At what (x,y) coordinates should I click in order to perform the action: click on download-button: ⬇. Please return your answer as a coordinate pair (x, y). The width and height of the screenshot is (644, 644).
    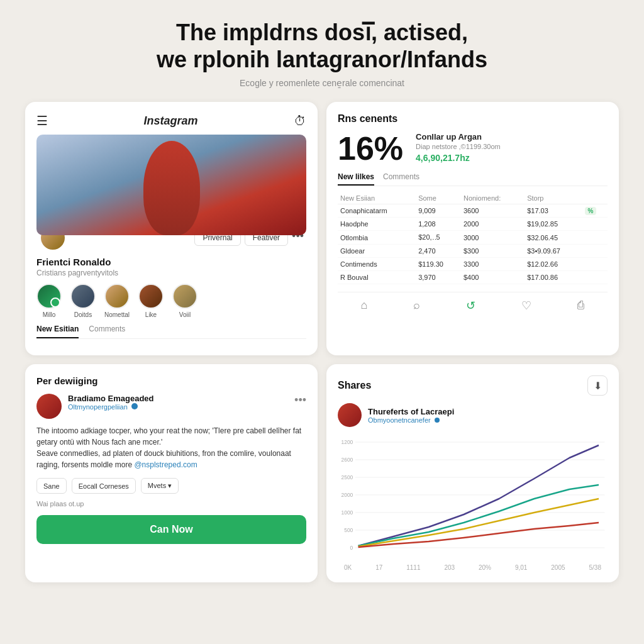
    Looking at the image, I should click on (597, 386).